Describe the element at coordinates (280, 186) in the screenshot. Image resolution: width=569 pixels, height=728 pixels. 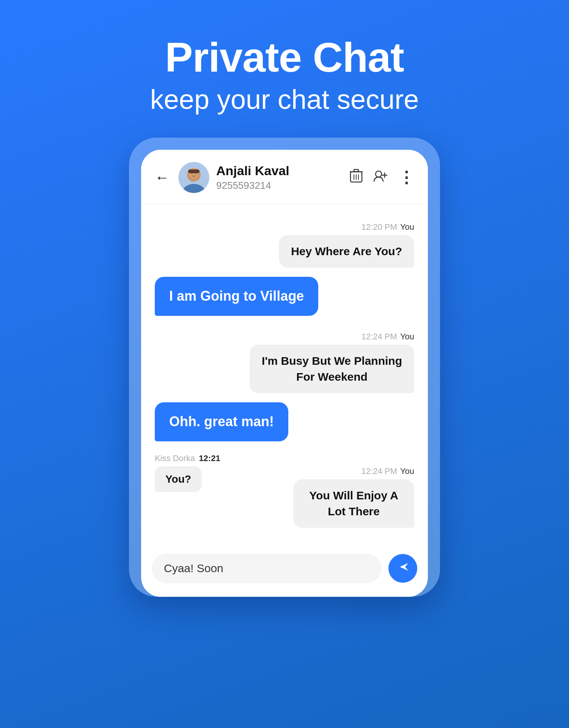
I see `contact-phone: 9255593214` at that location.